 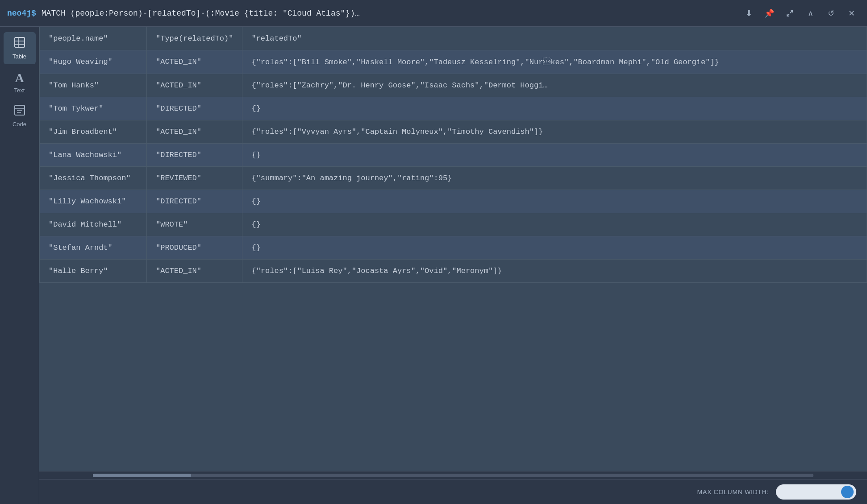 I want to click on header-type: "Type(relatedTo)", so click(x=195, y=39).